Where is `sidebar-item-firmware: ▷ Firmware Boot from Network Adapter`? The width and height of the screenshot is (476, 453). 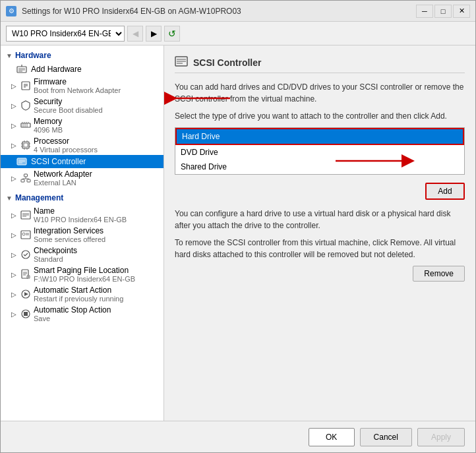
sidebar-item-firmware: ▷ Firmware Boot from Network Adapter is located at coordinates (82, 86).